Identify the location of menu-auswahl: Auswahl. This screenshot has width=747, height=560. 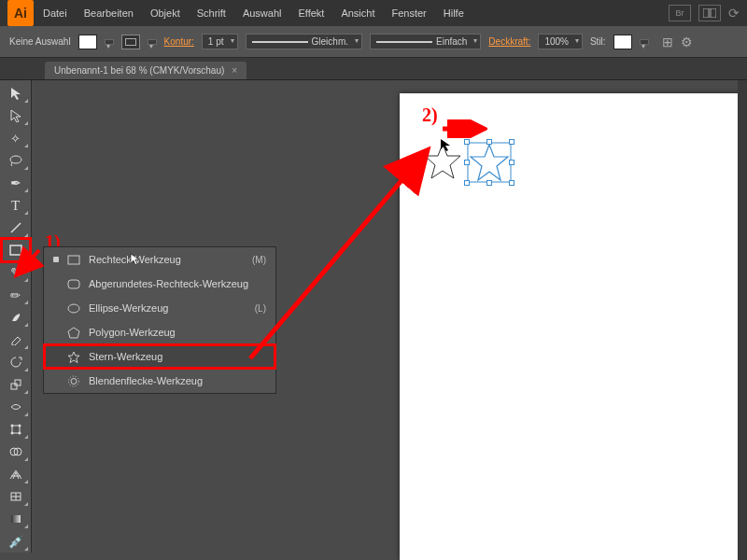
(262, 13).